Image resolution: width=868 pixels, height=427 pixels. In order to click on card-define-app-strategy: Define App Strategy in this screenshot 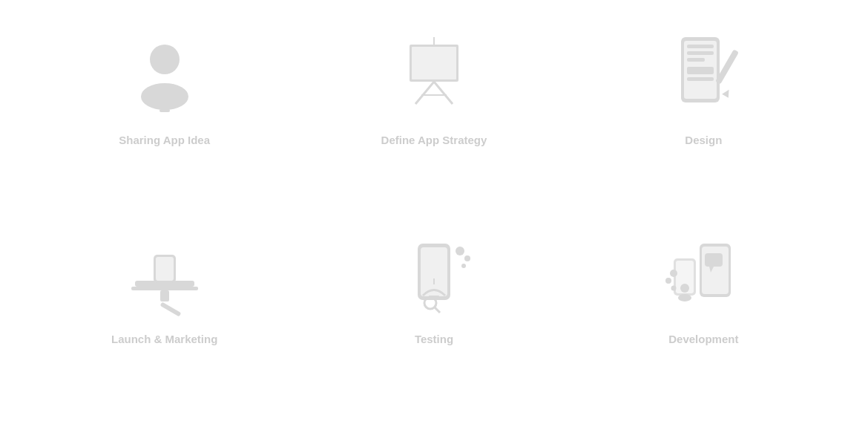, I will do `click(433, 114)`.